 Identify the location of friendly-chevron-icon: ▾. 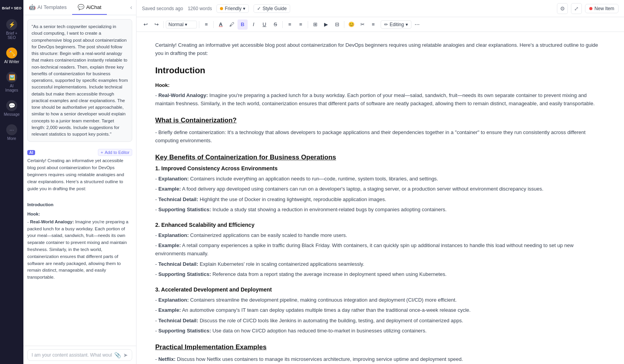
(244, 9).